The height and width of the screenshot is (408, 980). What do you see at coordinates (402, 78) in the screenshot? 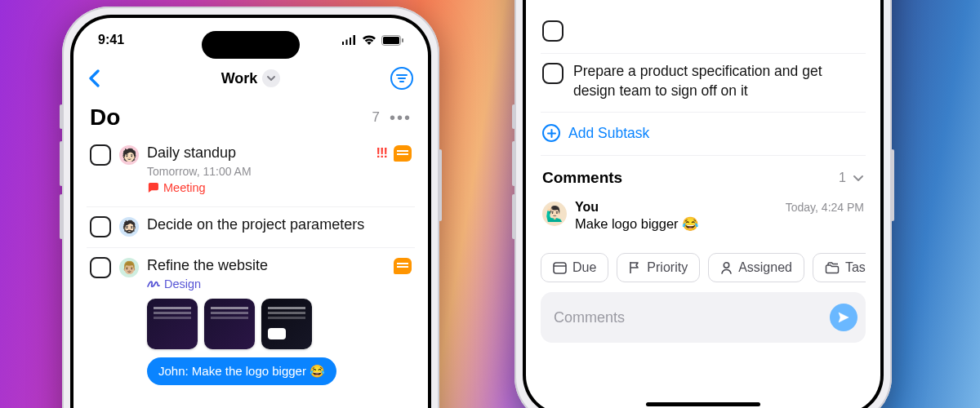
I see `filter-button` at bounding box center [402, 78].